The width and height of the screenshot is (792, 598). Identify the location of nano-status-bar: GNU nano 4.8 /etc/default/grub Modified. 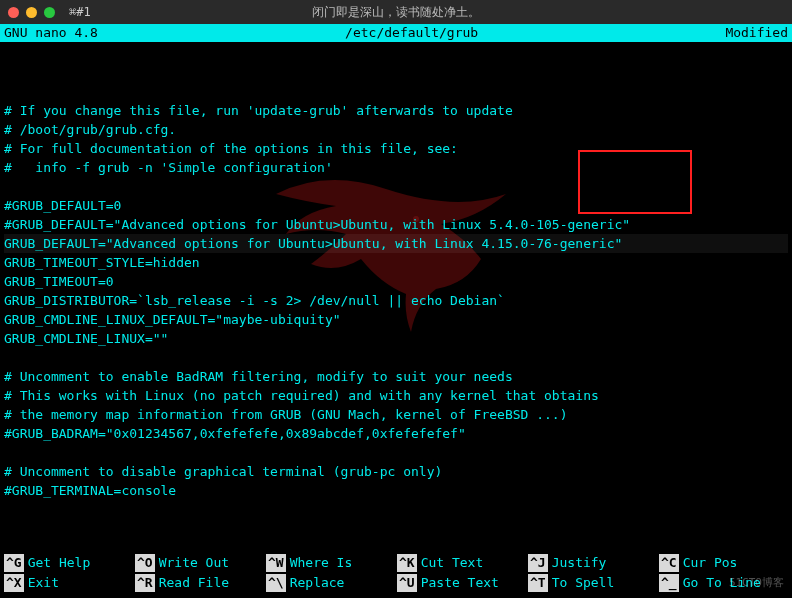
(396, 33).